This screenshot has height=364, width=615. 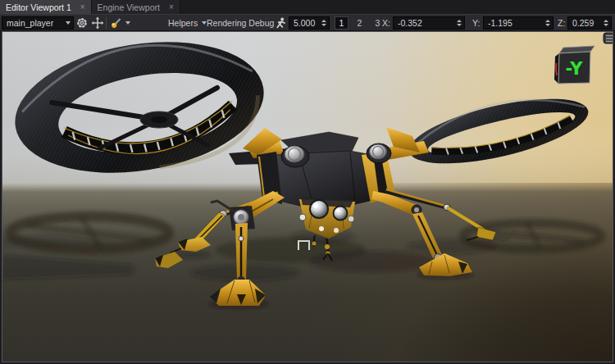 I want to click on axis-gizmo-cube: -Y, so click(x=574, y=65).